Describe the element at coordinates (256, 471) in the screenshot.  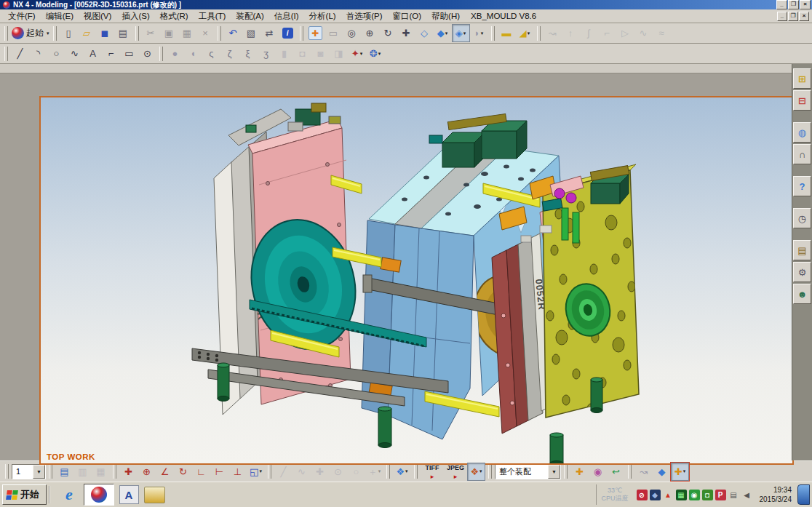
I see `wcs-save-button: ◱▾` at that location.